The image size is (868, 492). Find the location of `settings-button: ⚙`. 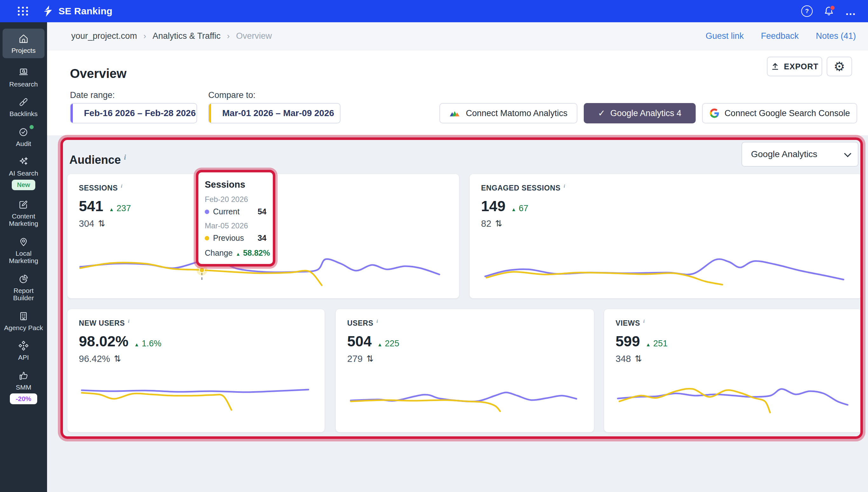

settings-button: ⚙ is located at coordinates (840, 67).